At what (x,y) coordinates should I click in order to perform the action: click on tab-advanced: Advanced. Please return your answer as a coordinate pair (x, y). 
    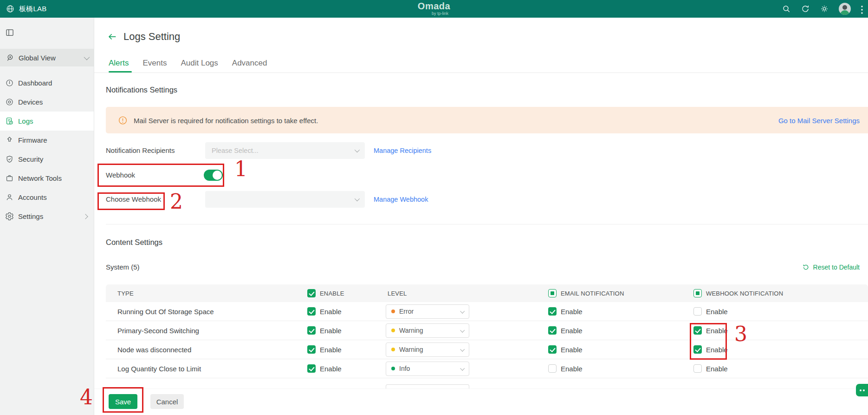
    Looking at the image, I should click on (250, 63).